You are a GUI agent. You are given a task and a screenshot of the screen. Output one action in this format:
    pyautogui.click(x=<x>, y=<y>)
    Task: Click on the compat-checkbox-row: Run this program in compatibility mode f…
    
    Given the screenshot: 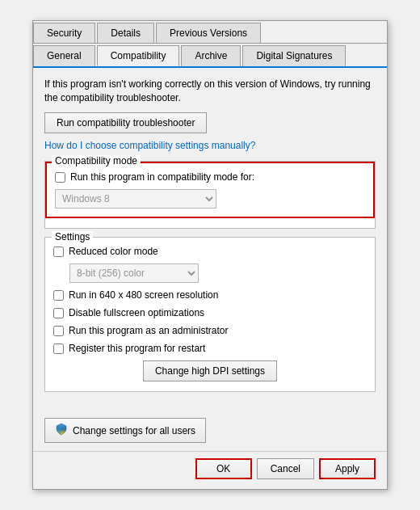 What is the action you would take?
    pyautogui.click(x=210, y=177)
    